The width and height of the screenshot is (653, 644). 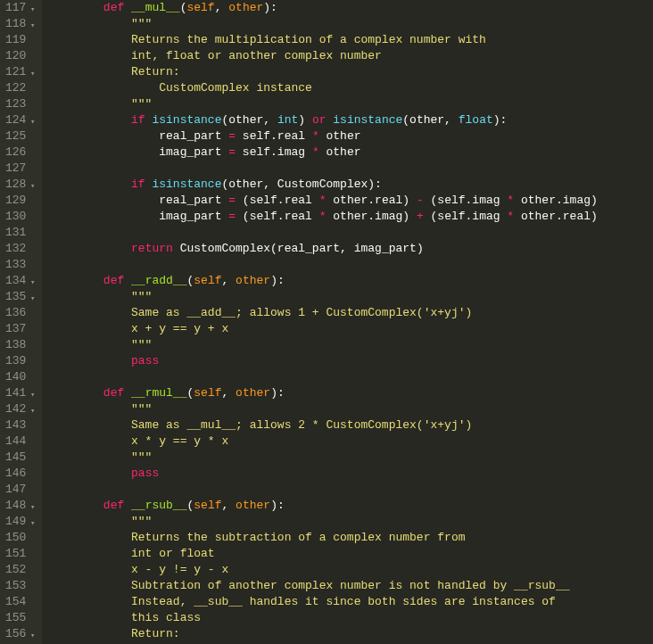 I want to click on code-line: imag_part = (self.real * other.imag) + (…, so click(x=350, y=217).